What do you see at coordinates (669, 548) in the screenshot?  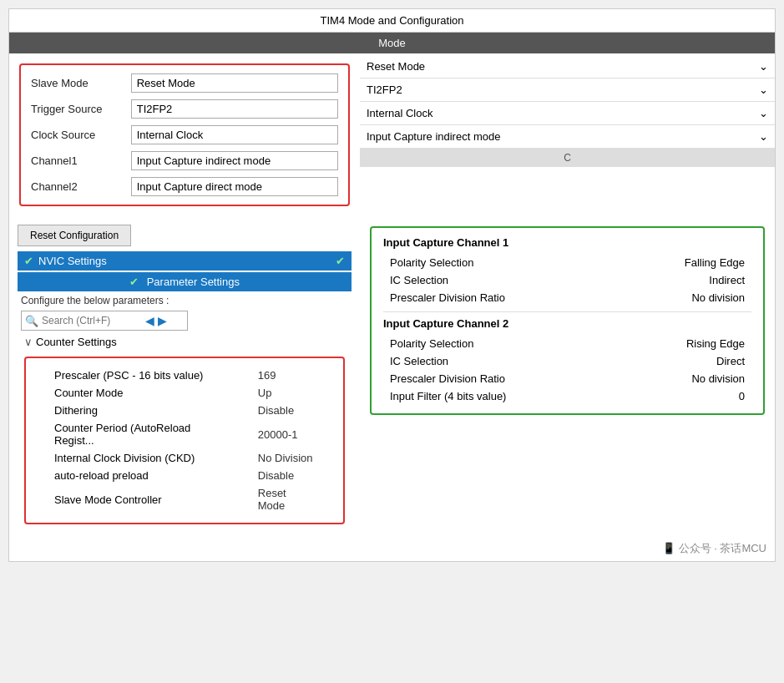 I see `wechat-icon: 📱` at bounding box center [669, 548].